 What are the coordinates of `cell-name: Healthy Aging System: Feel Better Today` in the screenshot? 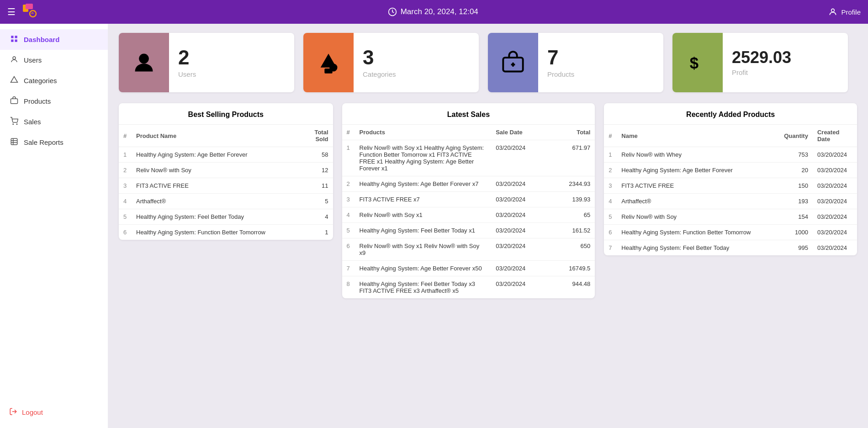 It's located at (696, 248).